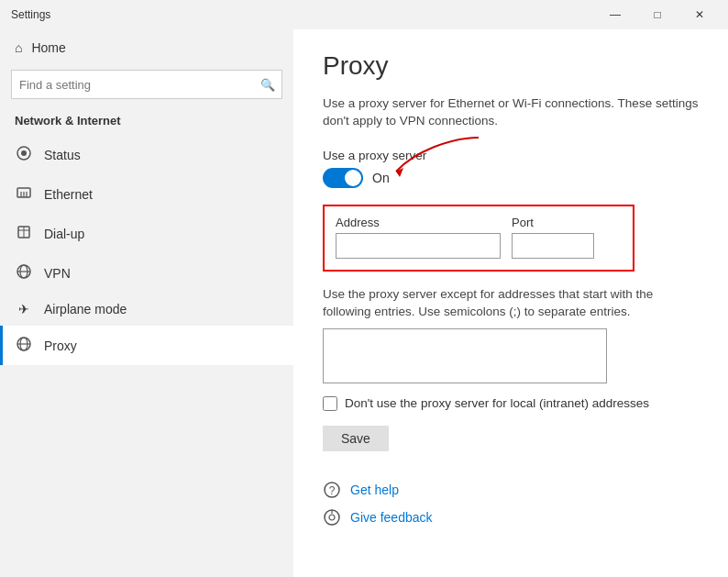  What do you see at coordinates (353, 178) in the screenshot?
I see `toggle-knob` at bounding box center [353, 178].